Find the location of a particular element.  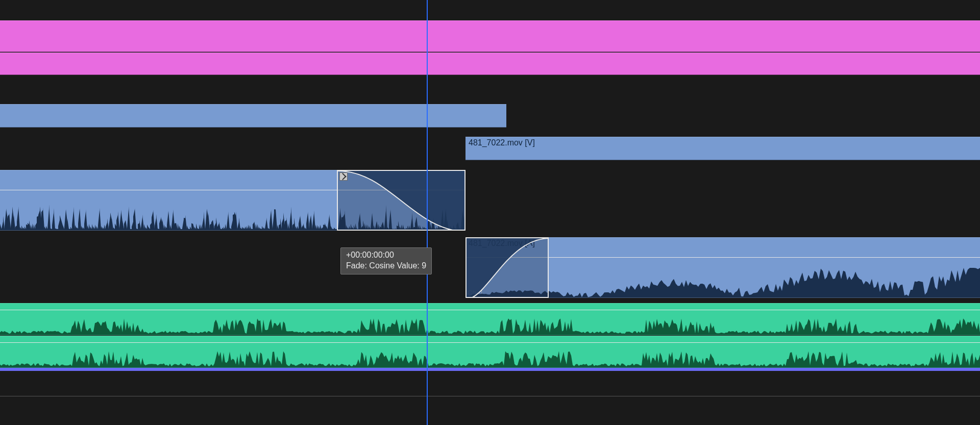

clip-label: 481_7022.mov [V] is located at coordinates (502, 143).